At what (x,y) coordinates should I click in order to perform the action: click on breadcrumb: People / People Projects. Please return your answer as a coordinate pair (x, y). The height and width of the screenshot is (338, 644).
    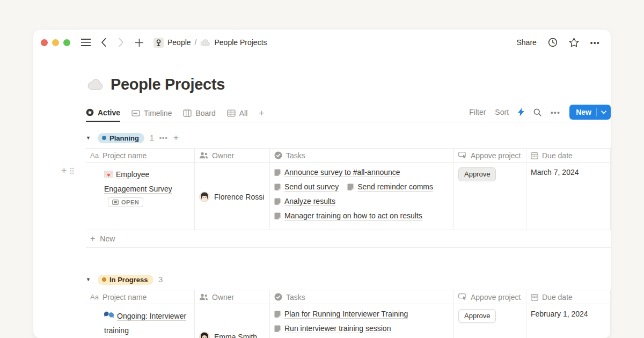
    Looking at the image, I should click on (210, 43).